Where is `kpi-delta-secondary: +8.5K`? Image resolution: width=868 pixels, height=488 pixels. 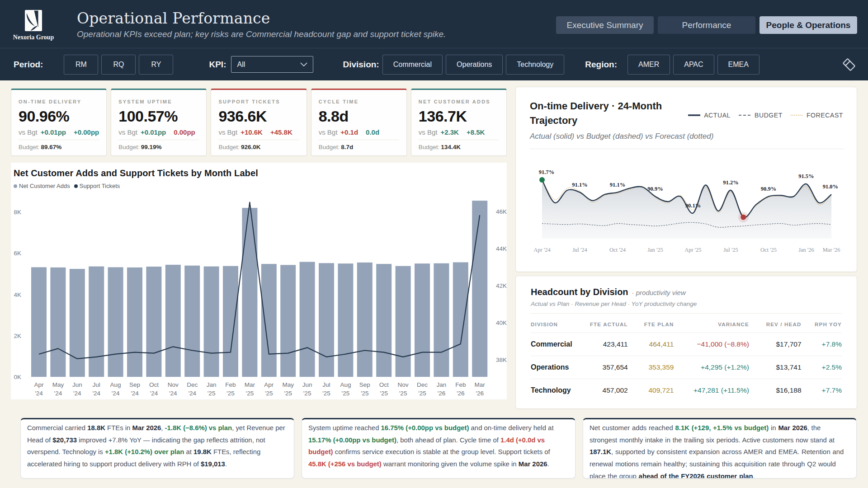 kpi-delta-secondary: +8.5K is located at coordinates (476, 132).